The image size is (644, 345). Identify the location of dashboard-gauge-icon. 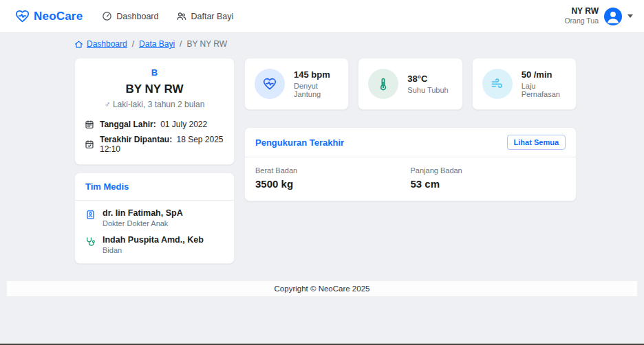
(107, 16).